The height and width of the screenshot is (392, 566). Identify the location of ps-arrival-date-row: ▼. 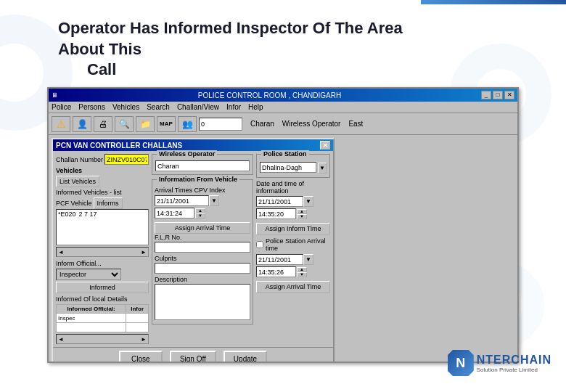
(293, 260).